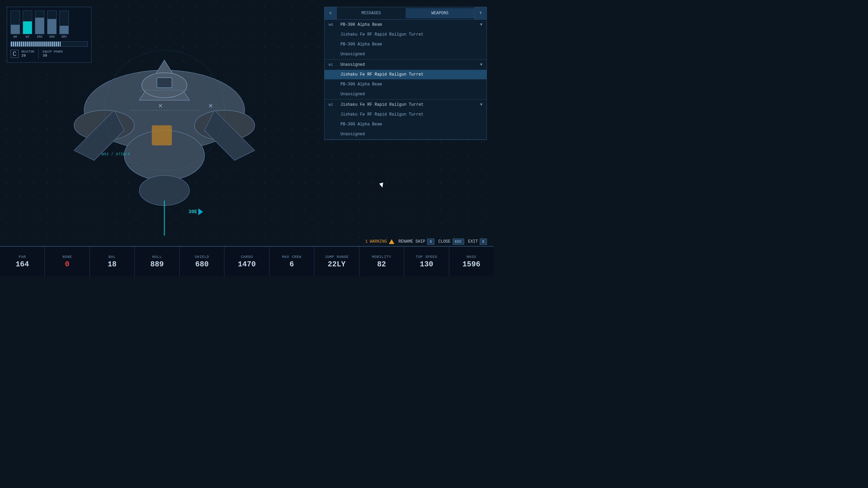 This screenshot has height=488, width=868. Describe the element at coordinates (116, 155) in the screenshot. I see `ship-label: W52 / STIEL5` at that location.